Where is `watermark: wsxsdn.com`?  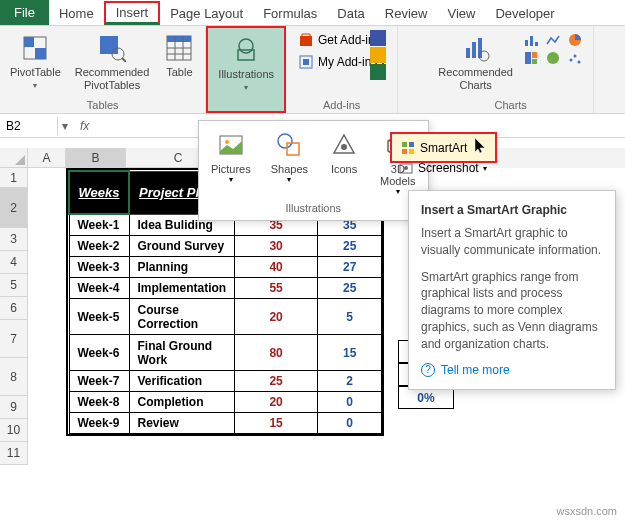 watermark: wsxsdn.com is located at coordinates (586, 511).